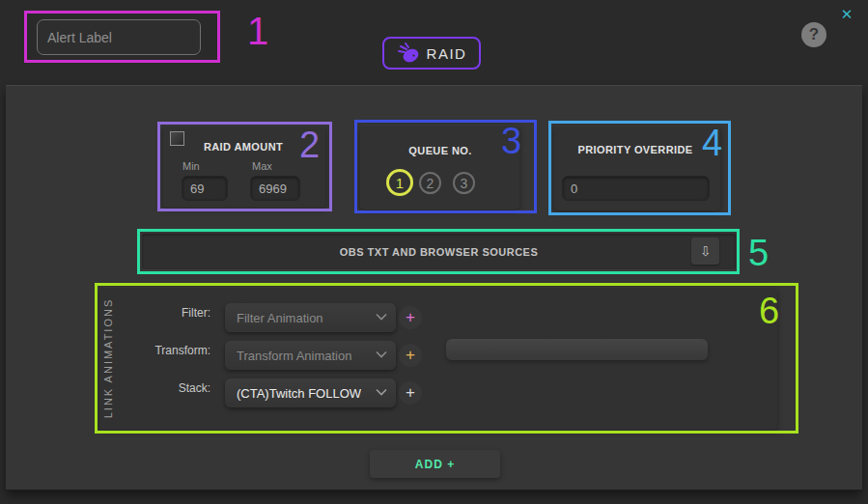 This screenshot has width=868, height=504. I want to click on raid-button: RAID, so click(432, 53).